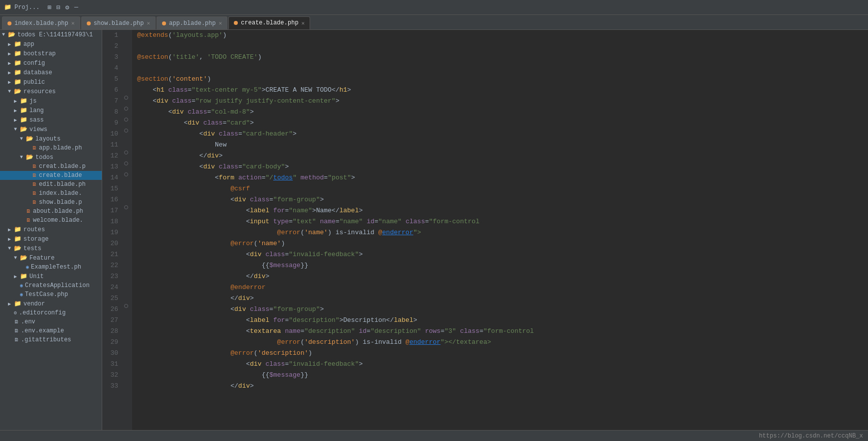 The height and width of the screenshot is (441, 868). Describe the element at coordinates (67, 7) in the screenshot. I see `gear-icon: ⚙` at that location.